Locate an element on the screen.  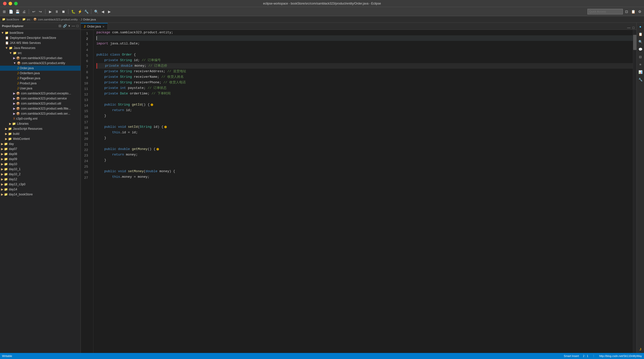
toolbar-btn-1: ⊞ is located at coordinates (4, 12).